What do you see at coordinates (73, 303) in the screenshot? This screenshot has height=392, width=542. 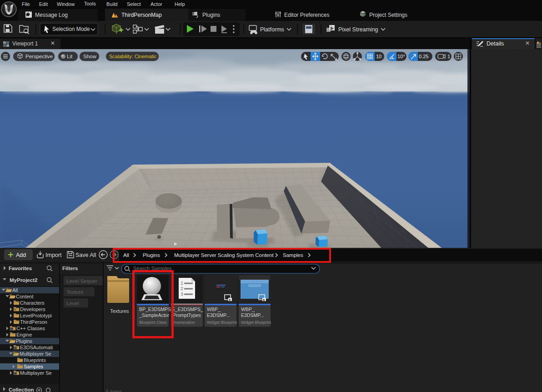 I see `svg-text: Level` at bounding box center [73, 303].